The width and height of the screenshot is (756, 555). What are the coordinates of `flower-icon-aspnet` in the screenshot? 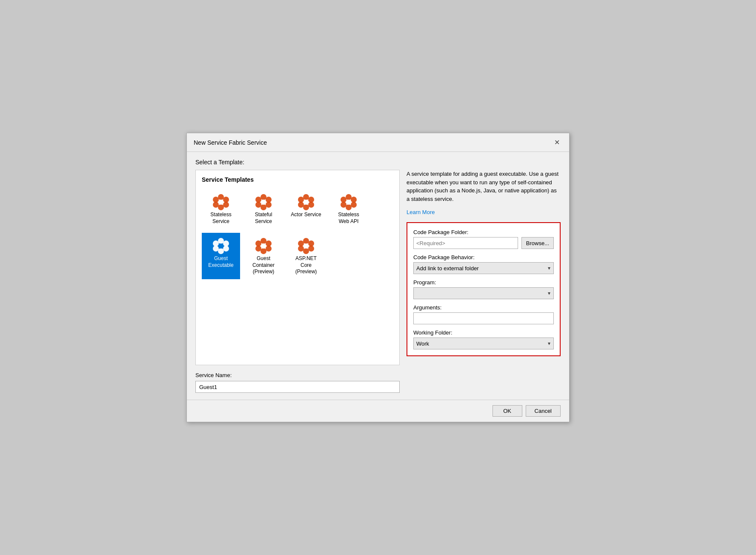 It's located at (306, 246).